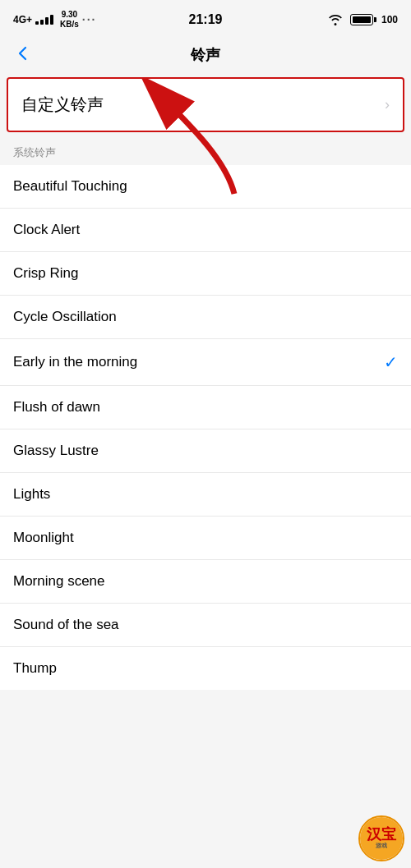 The image size is (411, 868). What do you see at coordinates (362, 20) in the screenshot?
I see `battery-icon` at bounding box center [362, 20].